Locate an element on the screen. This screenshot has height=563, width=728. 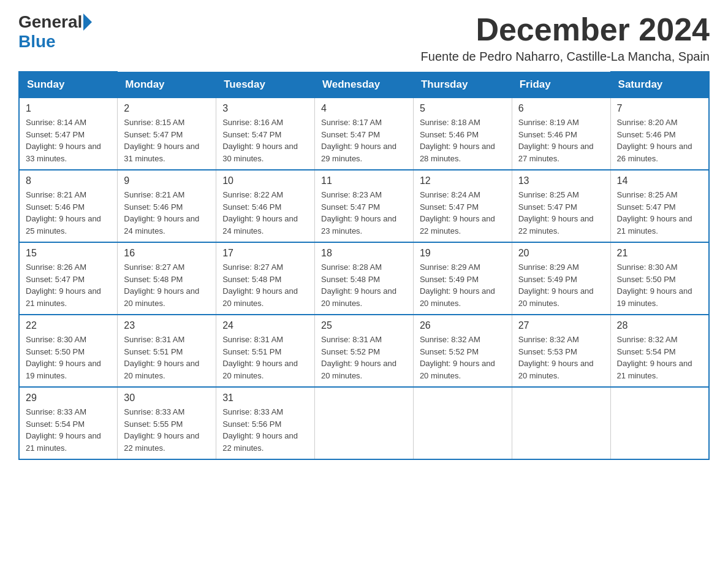
calendar-week-row: 29 Sunrise: 8:33 AM Sunset: 5:54 PM Dayl… is located at coordinates (364, 423).